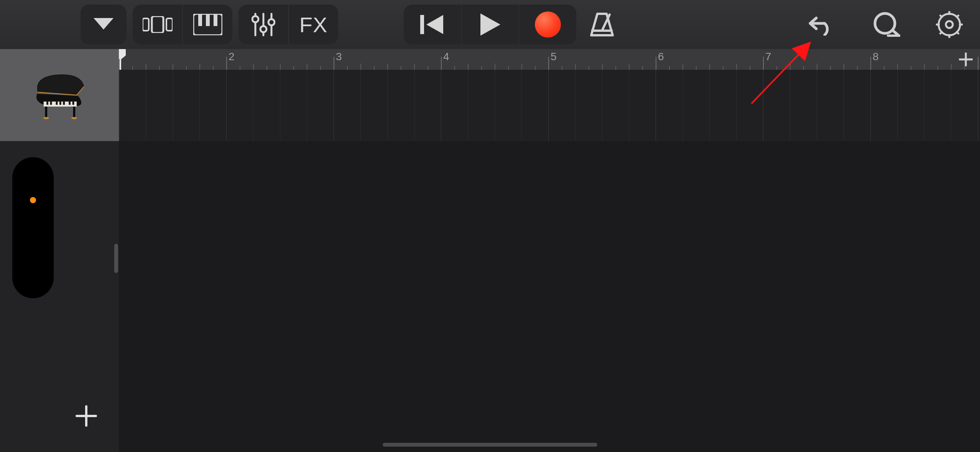 This screenshot has width=980, height=452. Describe the element at coordinates (33, 200) in the screenshot. I see `pitch-indicator` at that location.